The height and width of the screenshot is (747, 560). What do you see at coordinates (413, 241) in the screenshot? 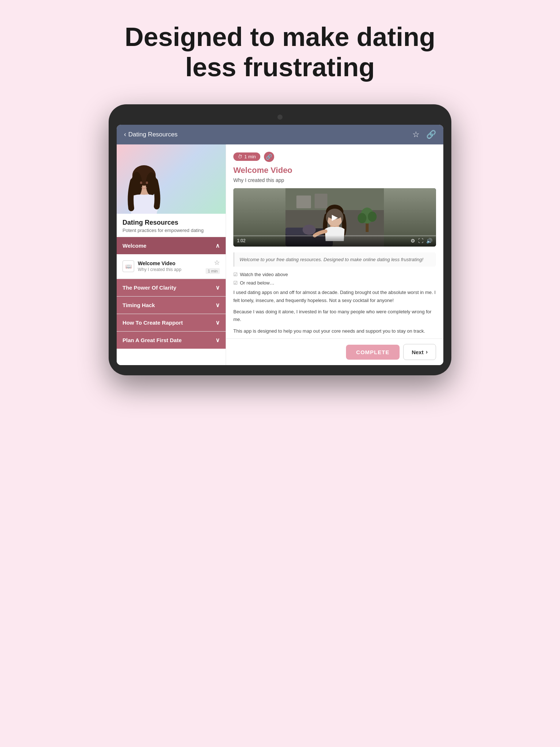
I see `settings-icon: ⚙` at bounding box center [413, 241].